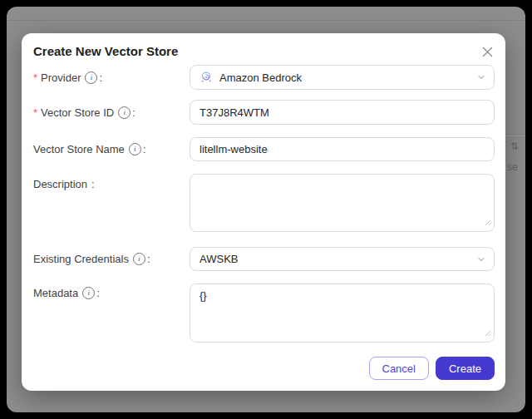 Image resolution: width=532 pixels, height=419 pixels. I want to click on provider-select-value: Amazon Bedrock, so click(261, 78).